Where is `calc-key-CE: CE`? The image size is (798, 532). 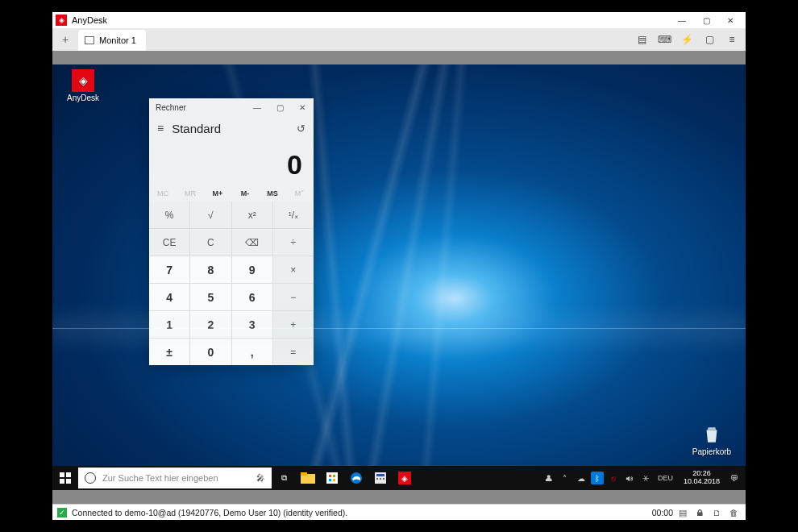
calc-key-CE: CE is located at coordinates (169, 242).